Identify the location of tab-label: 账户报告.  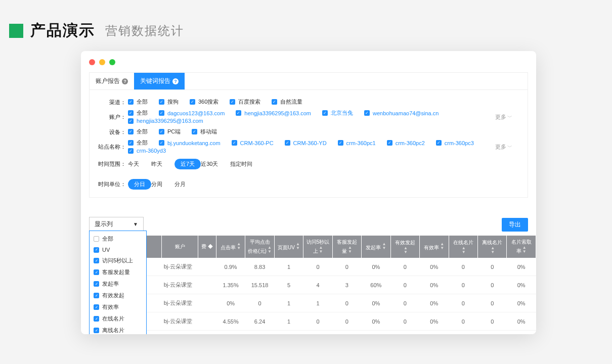
(108, 81).